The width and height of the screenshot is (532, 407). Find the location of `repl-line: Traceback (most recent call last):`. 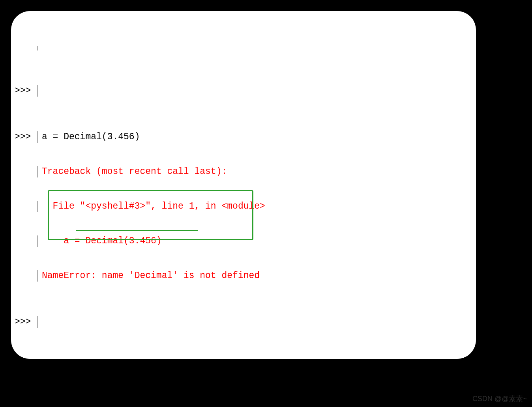

repl-line: Traceback (most recent call last): is located at coordinates (244, 172).